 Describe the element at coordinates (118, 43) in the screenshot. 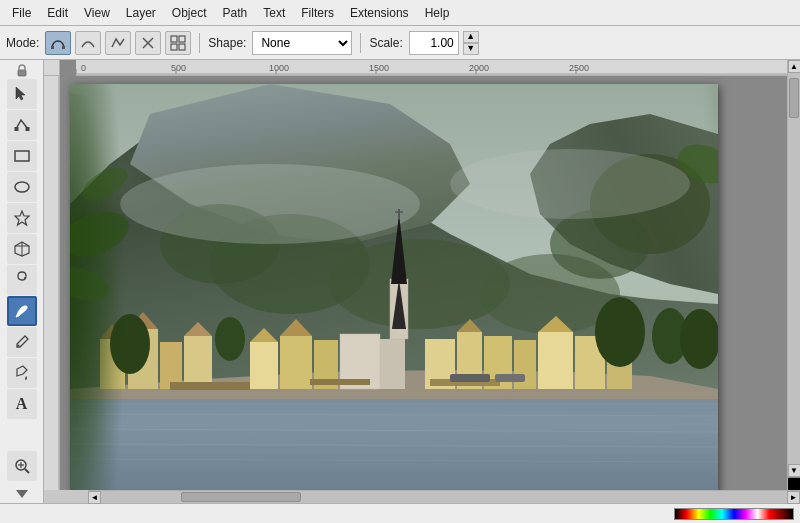

I see `straight-icon` at that location.